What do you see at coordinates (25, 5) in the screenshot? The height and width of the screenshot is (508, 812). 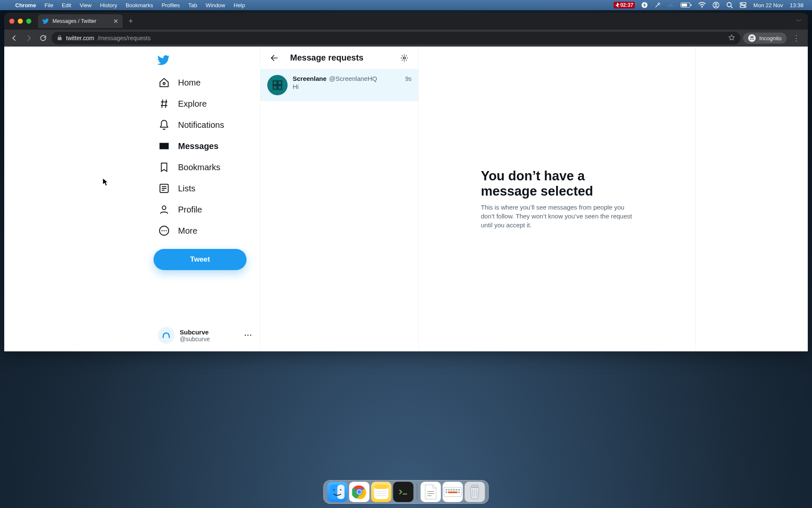 I see `app-name: Chrome` at bounding box center [25, 5].